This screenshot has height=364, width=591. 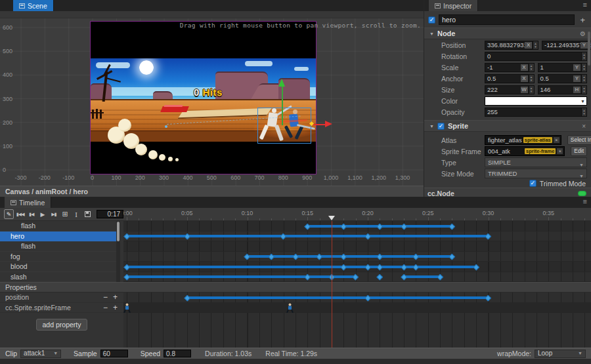 What do you see at coordinates (507, 68) in the screenshot?
I see `field-value: -1X` at bounding box center [507, 68].